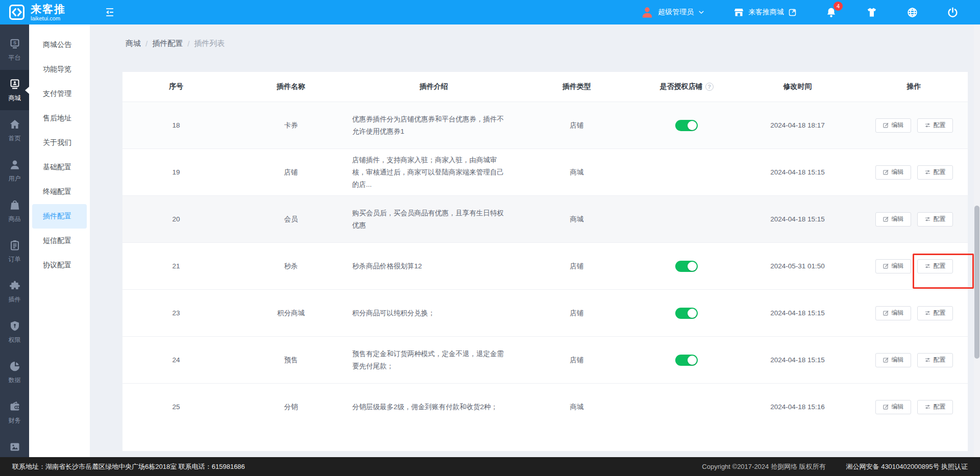 Image resolution: width=980 pixels, height=476 pixels. What do you see at coordinates (59, 192) in the screenshot?
I see `submenu-item: 终端配置` at bounding box center [59, 192].